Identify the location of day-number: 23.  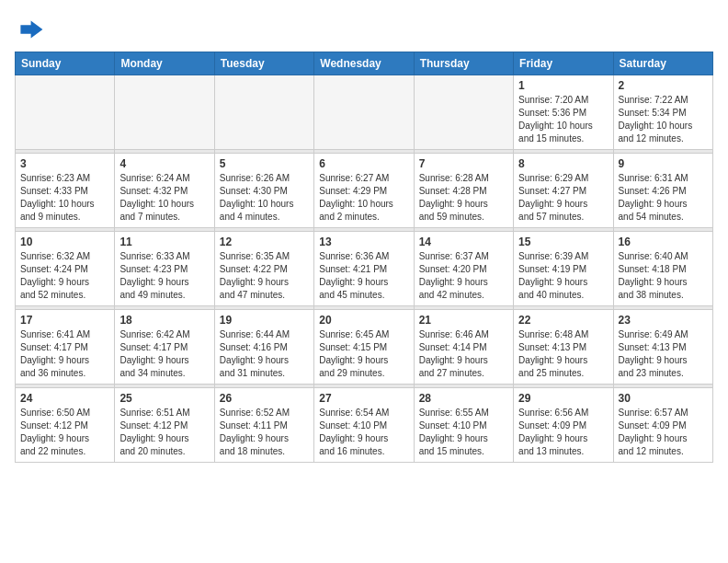
(664, 320).